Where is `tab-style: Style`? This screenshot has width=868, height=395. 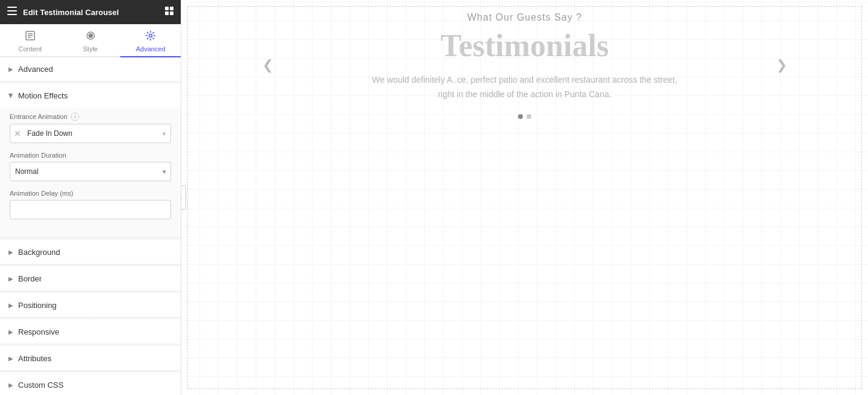
tab-style: Style is located at coordinates (91, 41).